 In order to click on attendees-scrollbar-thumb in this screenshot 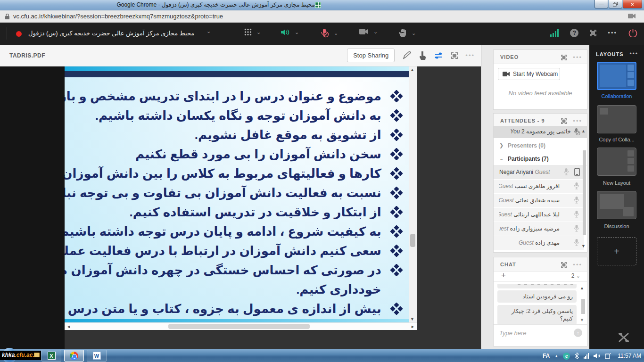, I will do `click(585, 193)`.